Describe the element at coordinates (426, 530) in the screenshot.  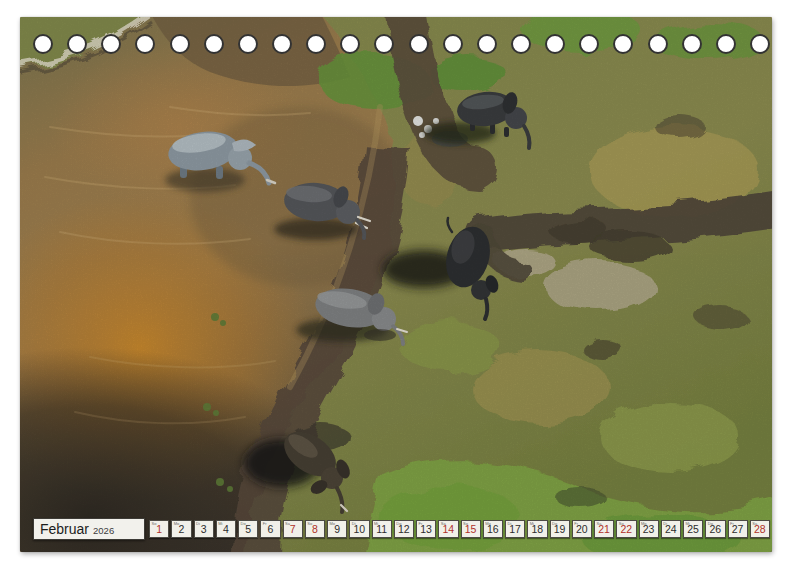
I see `day-number: 13` at that location.